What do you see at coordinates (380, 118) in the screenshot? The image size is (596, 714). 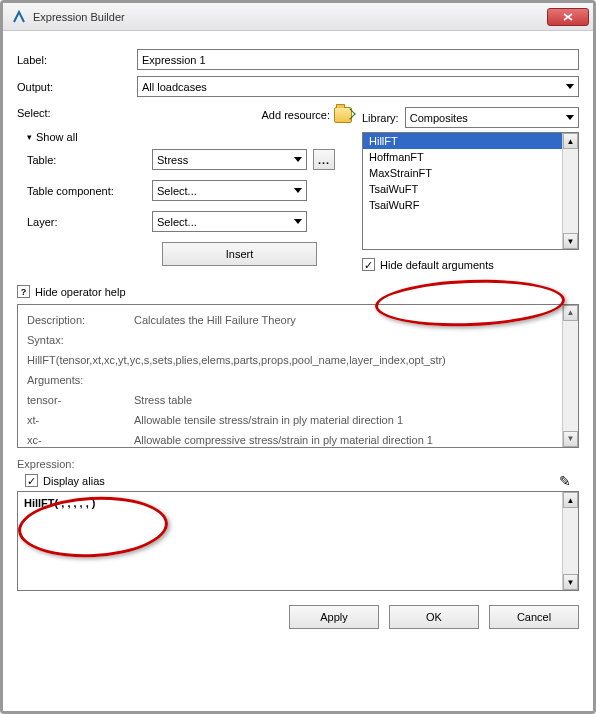 I see `library-label: Library:` at bounding box center [380, 118].